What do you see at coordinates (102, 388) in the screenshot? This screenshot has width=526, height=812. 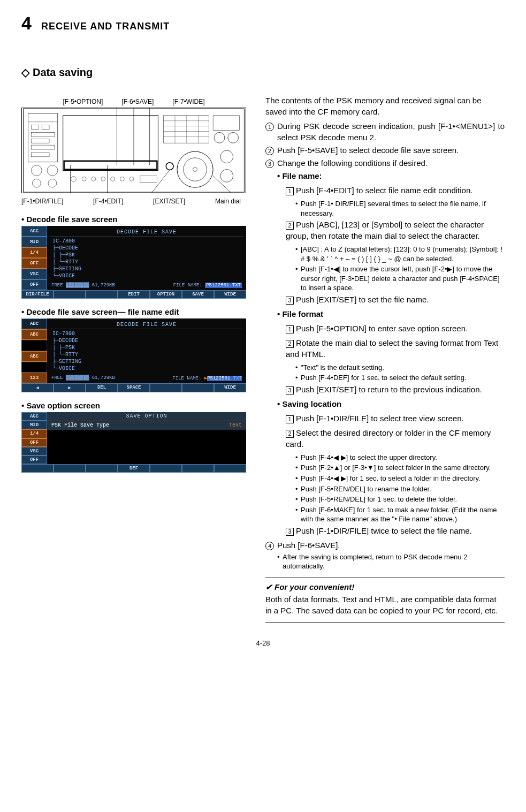 I see `f-del: DEL` at bounding box center [102, 388].